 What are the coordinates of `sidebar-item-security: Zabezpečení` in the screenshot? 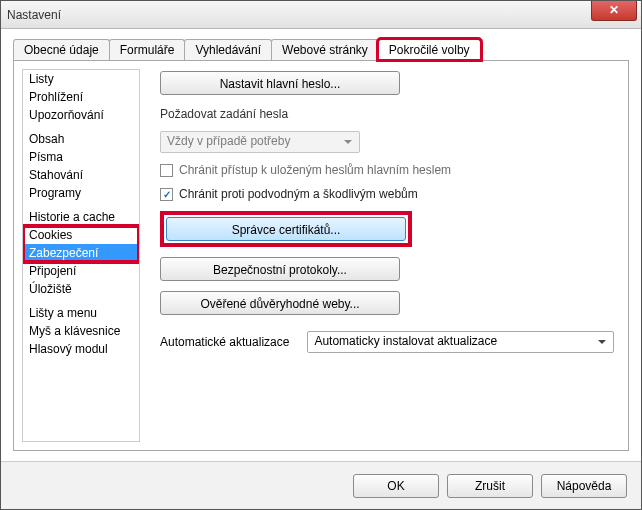 It's located at (81, 253).